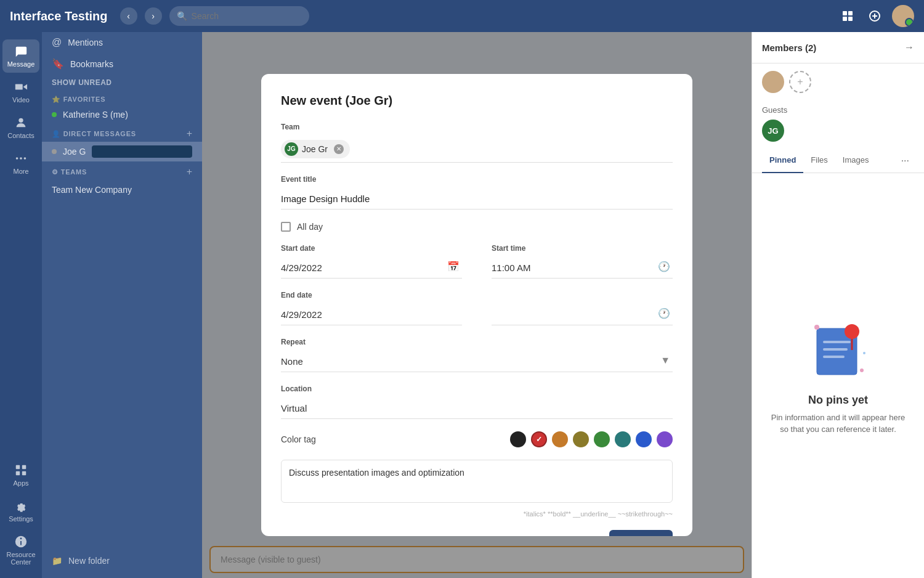  I want to click on teams-section-header: ⚙ TEAMS +, so click(122, 171).